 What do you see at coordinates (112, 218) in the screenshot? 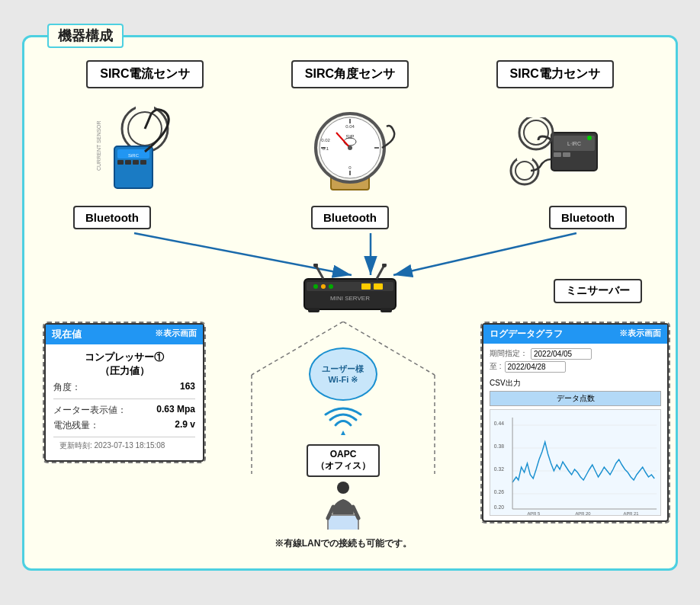
I see `bluetooth-label-0: Bluetooth` at bounding box center [112, 218].